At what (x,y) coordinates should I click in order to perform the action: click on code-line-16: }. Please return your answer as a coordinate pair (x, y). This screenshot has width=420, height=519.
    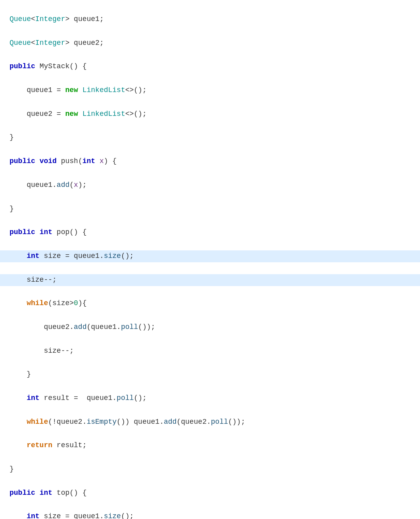
    Looking at the image, I should click on (210, 375).